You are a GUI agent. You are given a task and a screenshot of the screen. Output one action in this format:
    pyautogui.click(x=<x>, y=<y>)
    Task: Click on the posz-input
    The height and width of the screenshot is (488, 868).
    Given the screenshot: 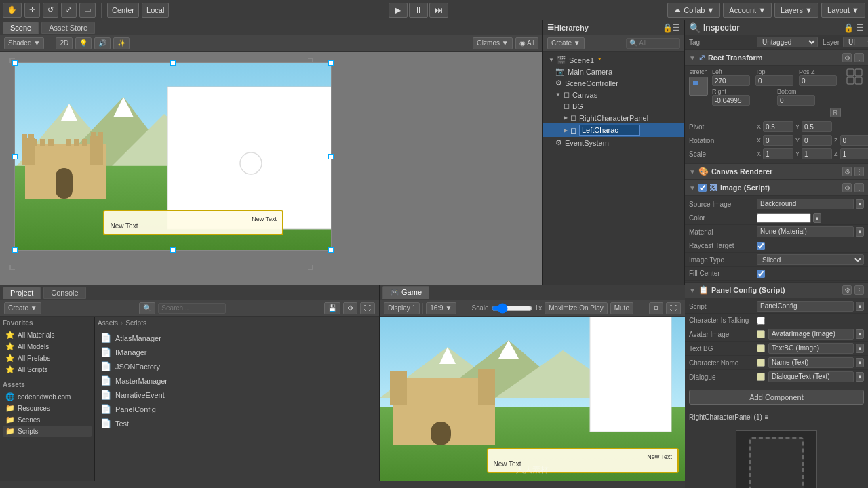 What is the action you would take?
    pyautogui.click(x=818, y=81)
    